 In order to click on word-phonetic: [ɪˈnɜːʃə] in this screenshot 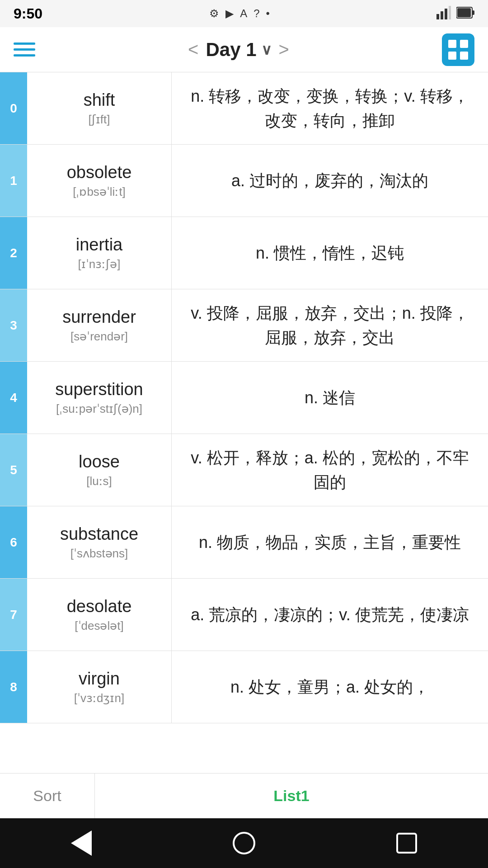, I will do `click(99, 264)`.